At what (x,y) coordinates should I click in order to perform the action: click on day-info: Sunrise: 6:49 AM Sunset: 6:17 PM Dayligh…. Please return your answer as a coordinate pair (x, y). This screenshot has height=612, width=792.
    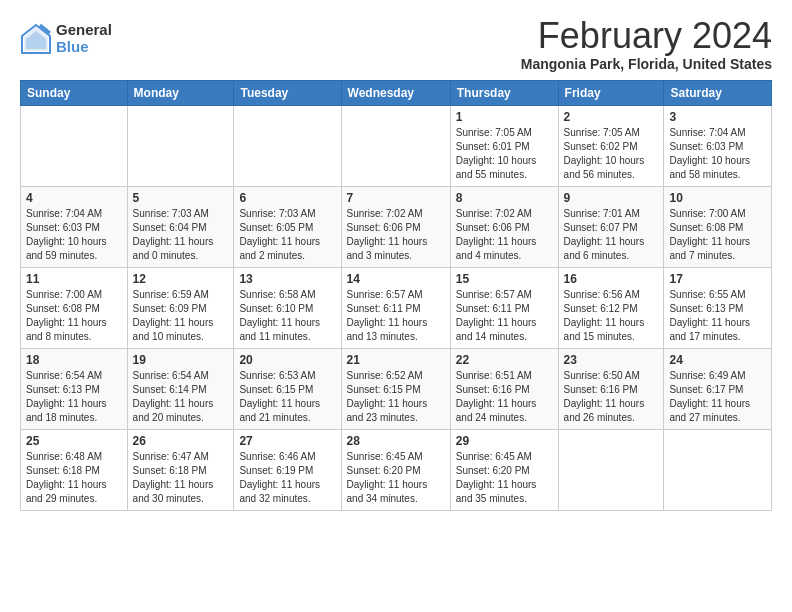
    Looking at the image, I should click on (718, 397).